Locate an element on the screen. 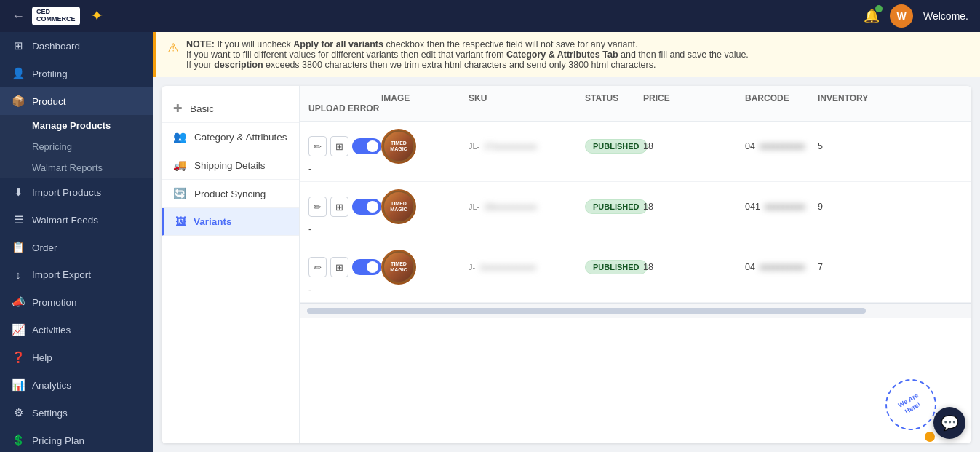 The image size is (980, 452). variants-icon: 🖼 is located at coordinates (180, 221).